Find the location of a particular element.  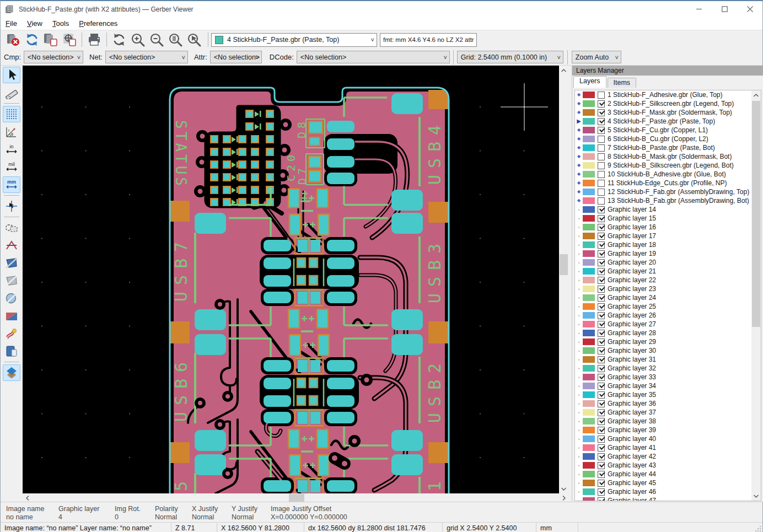

units-mil-icon: mil is located at coordinates (12, 167).